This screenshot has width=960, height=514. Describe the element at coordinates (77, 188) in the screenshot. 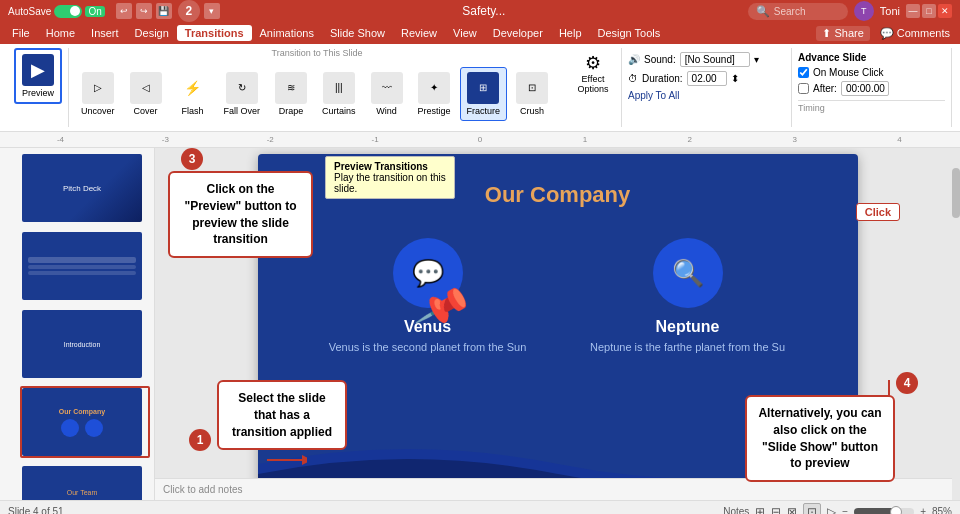

I see `slide-thumb-1: 1 Pitch Deck` at that location.